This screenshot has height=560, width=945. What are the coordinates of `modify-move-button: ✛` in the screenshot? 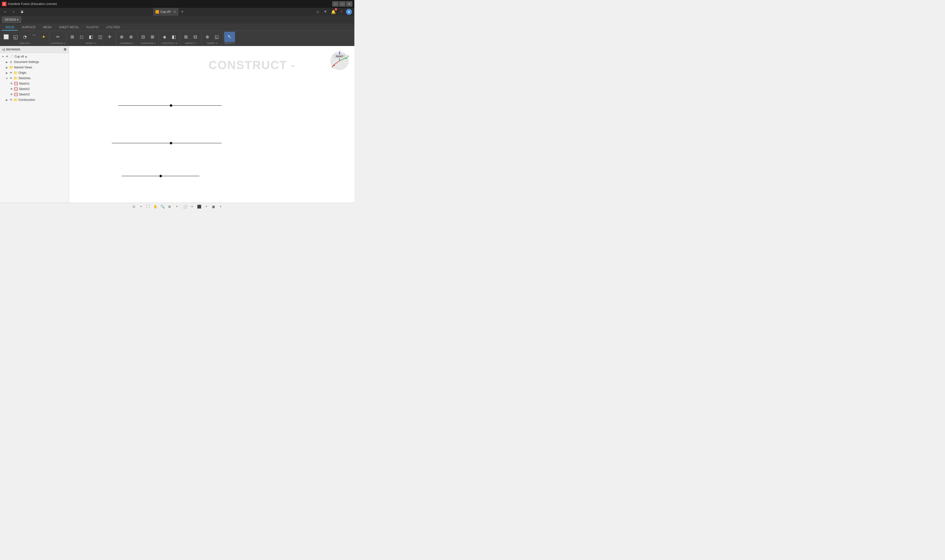 It's located at (109, 37).